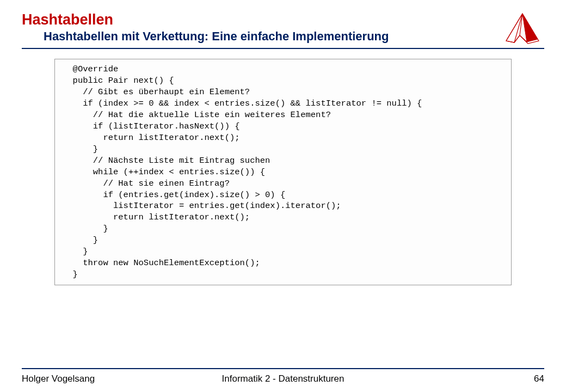  Describe the element at coordinates (283, 36) in the screenshot. I see `slide-subtitle: Hashtabellen mit Verkettung: Eine einfac…` at that location.